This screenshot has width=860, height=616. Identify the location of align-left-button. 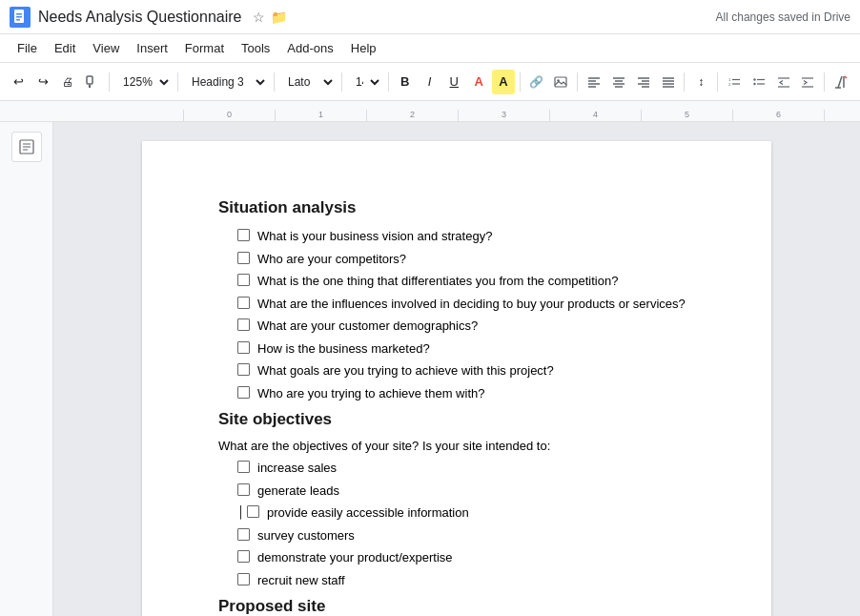
(594, 82).